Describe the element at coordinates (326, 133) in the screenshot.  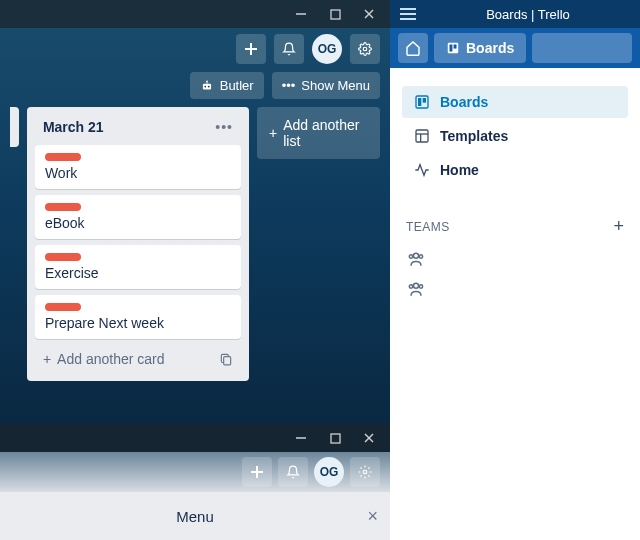
I see `add-list-label: Add another list` at that location.